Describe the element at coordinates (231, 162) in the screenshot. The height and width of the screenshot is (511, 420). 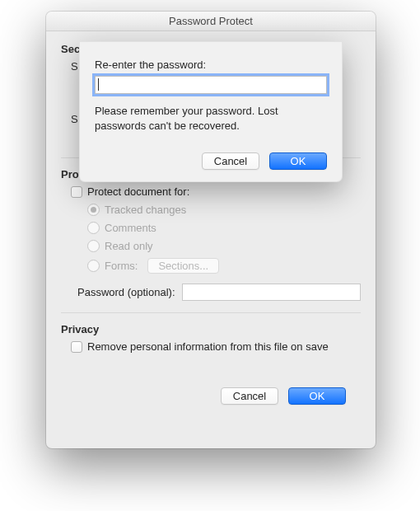
I see `sheet-cancel-button: Cancel` at that location.